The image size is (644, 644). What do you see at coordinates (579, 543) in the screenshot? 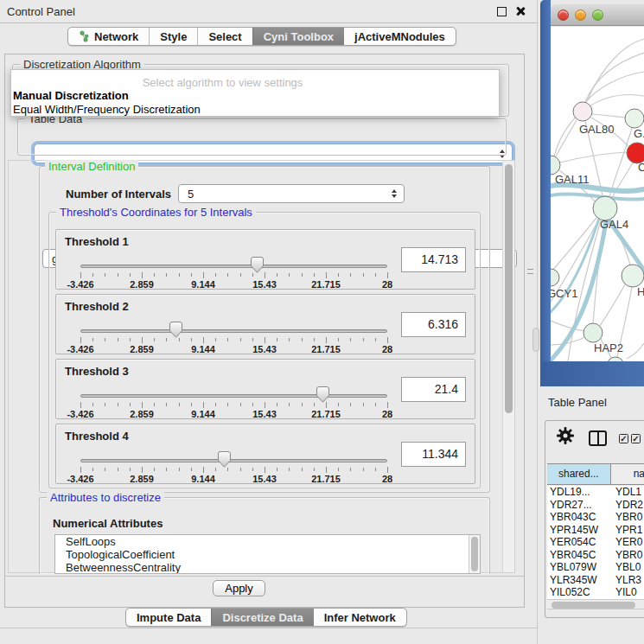
I see `cell-shared-name: YER054C` at bounding box center [579, 543].